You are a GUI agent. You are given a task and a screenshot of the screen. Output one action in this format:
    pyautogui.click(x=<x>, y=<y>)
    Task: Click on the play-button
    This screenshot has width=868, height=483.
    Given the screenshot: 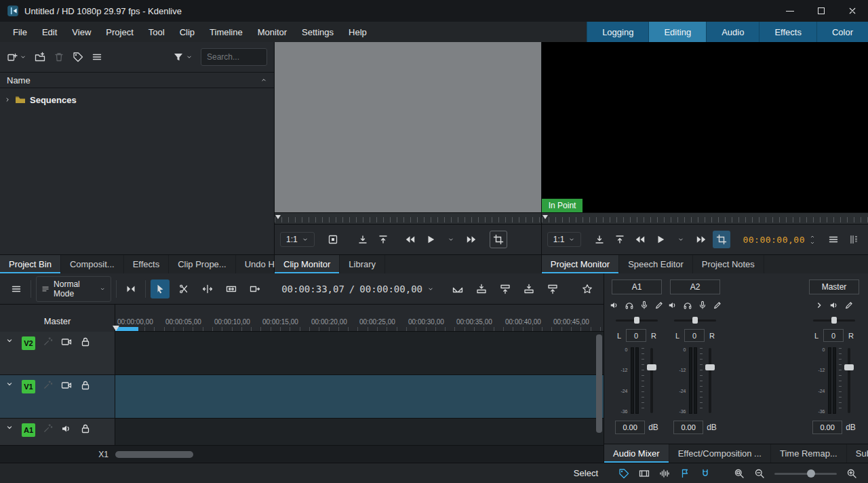 What is the action you would take?
    pyautogui.click(x=660, y=239)
    